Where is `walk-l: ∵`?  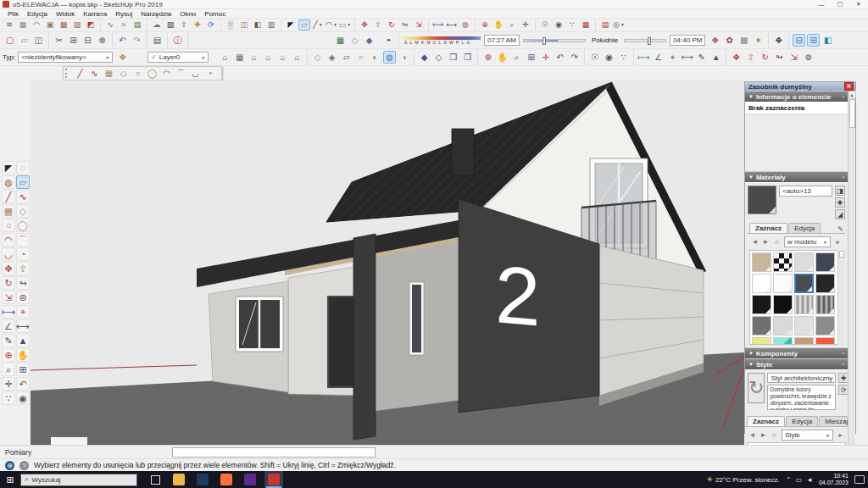
walk-l: ∵ is located at coordinates (8, 398).